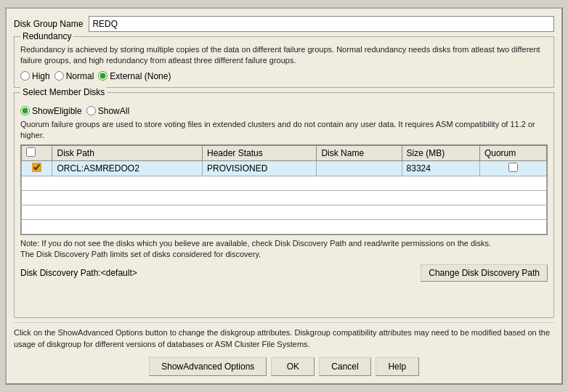  Describe the element at coordinates (103, 75) in the screenshot. I see `radio-external` at that location.